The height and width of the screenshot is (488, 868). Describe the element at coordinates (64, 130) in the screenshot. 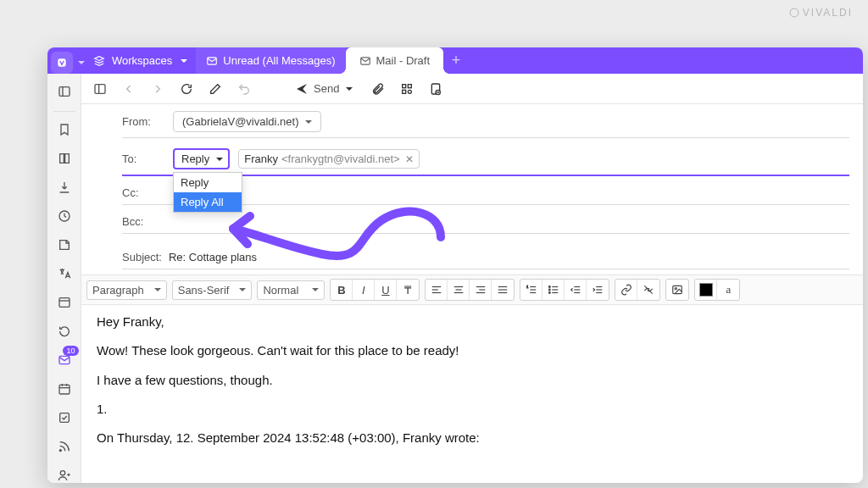

I see `bookmarks-icon` at that location.